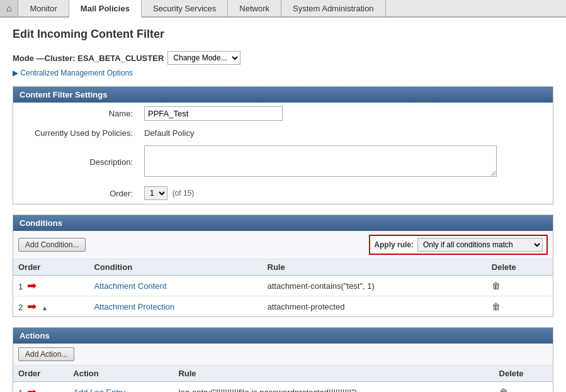 The height and width of the screenshot is (392, 566). What do you see at coordinates (51, 286) in the screenshot?
I see `condition-order-1: 1 ➡` at bounding box center [51, 286].